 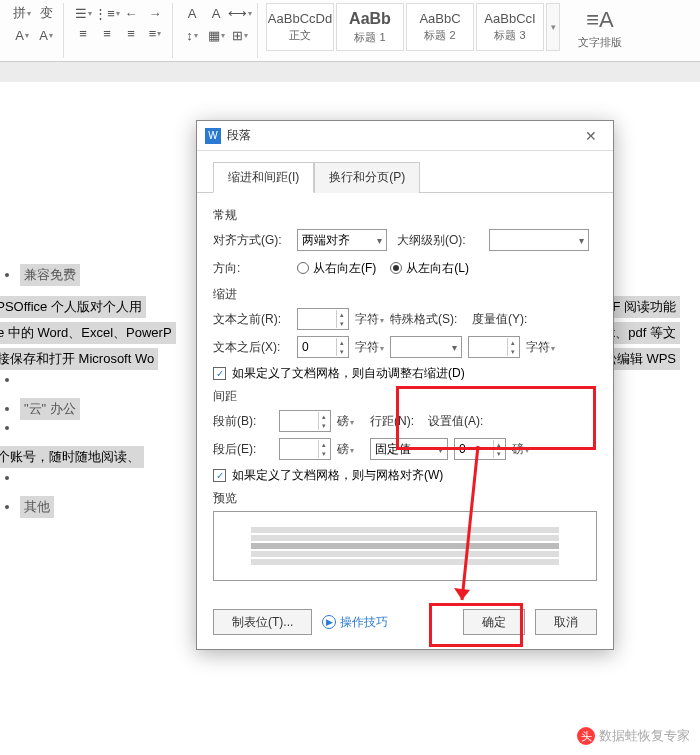 What do you see at coordinates (469, 422) in the screenshot?
I see `setval-label: 设置值(A):` at bounding box center [469, 422].